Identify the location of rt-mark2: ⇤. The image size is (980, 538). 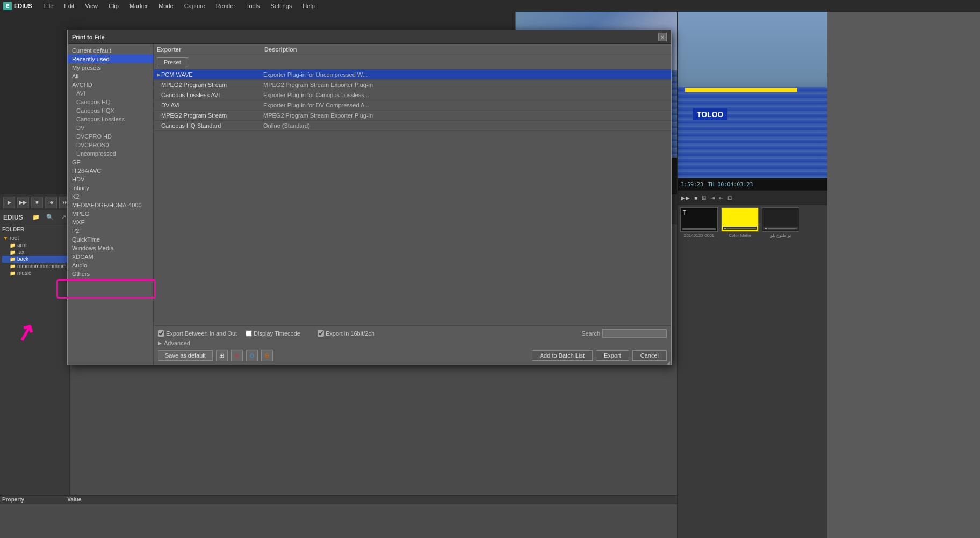
(721, 198).